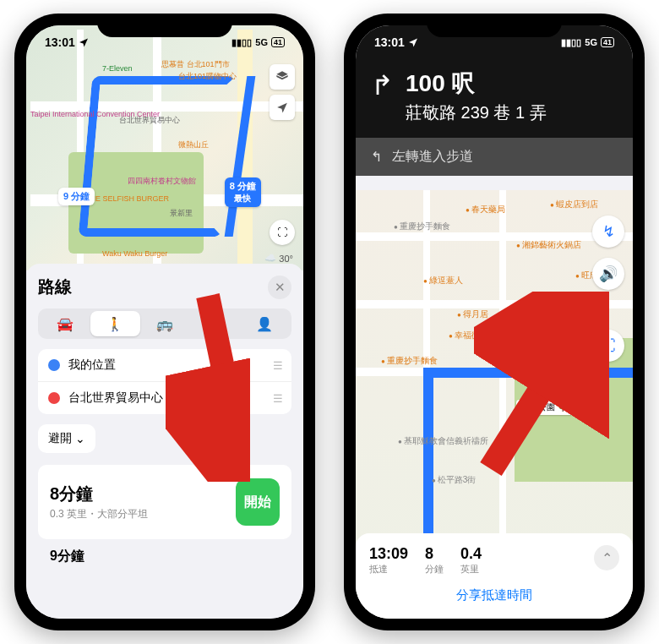  I want to click on nav-bottom-sheet: 13:09 抵達 8 分鐘 0.4 英里 ⌃ 分享抵達時間, so click(494, 576).